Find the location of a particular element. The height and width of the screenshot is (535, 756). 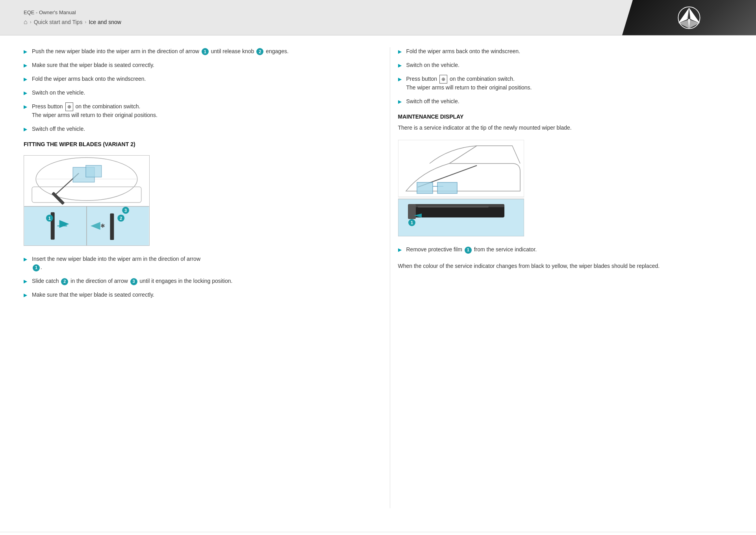

list-item: ▶ Push the new wiper blade into the wipe… is located at coordinates (191, 51).